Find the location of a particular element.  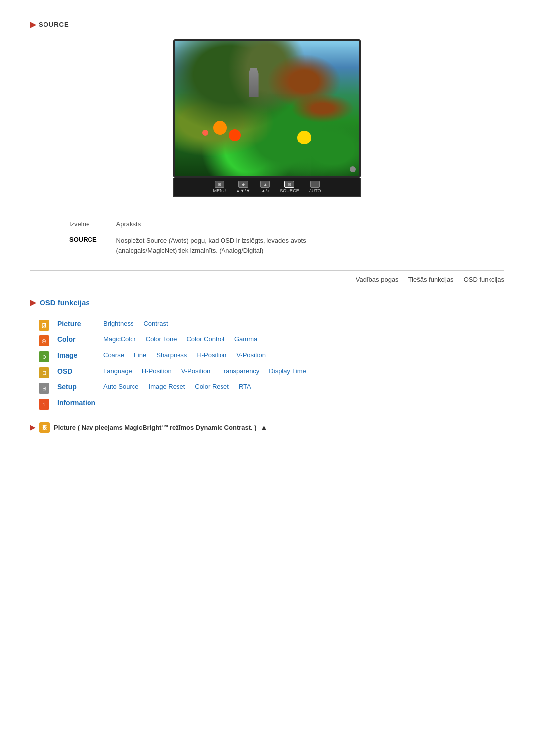

setup-subitems-container: Auto Source Image Reset Color Reset RTA is located at coordinates (205, 387).